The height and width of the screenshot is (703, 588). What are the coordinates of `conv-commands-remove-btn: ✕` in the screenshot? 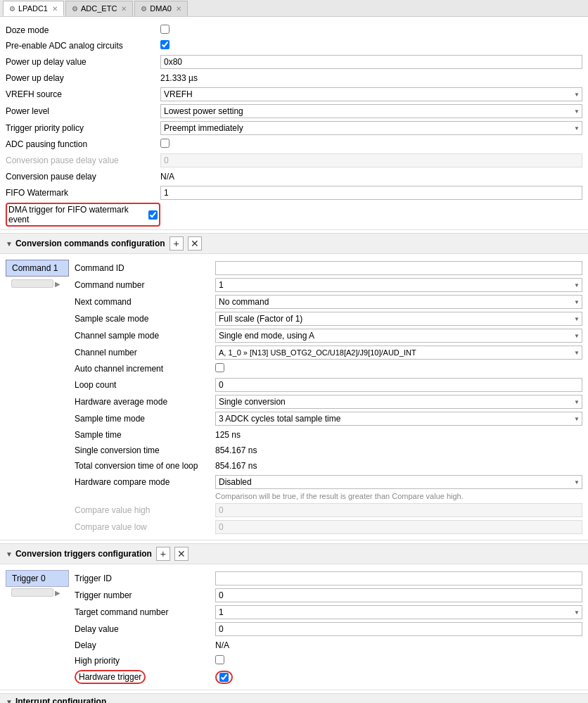 It's located at (195, 243).